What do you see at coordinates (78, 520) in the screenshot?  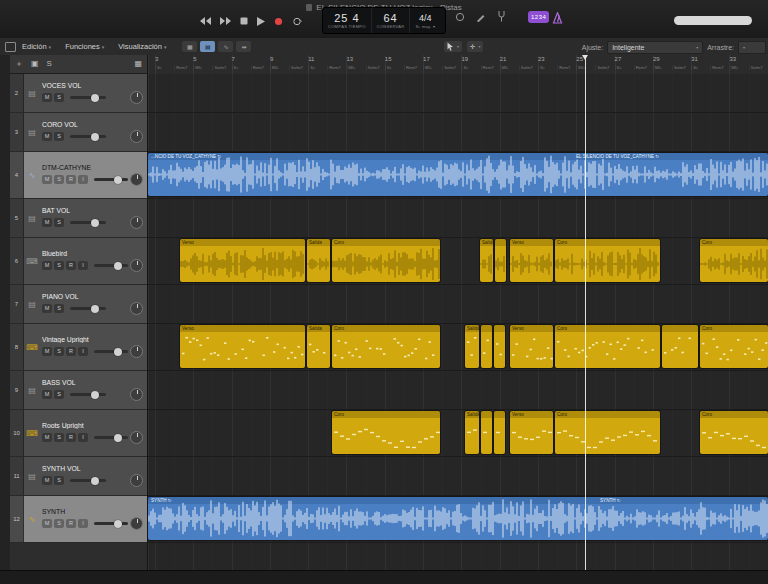 I see `track-header-12: 12∿SYNTHMSRI` at bounding box center [78, 520].